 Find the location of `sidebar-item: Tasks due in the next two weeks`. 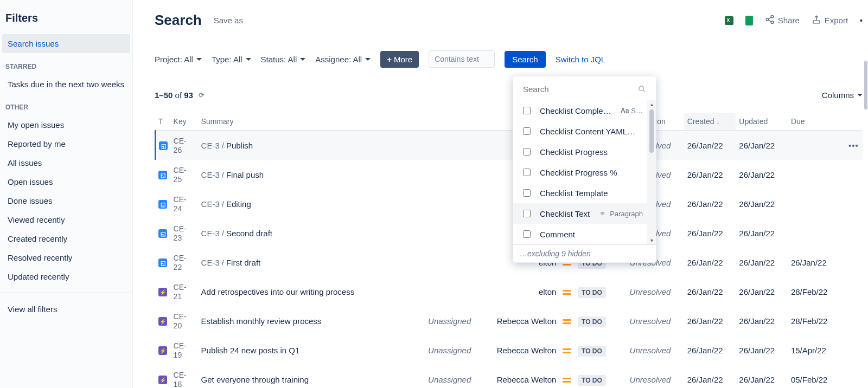

sidebar-item: Tasks due in the next two weeks is located at coordinates (66, 85).